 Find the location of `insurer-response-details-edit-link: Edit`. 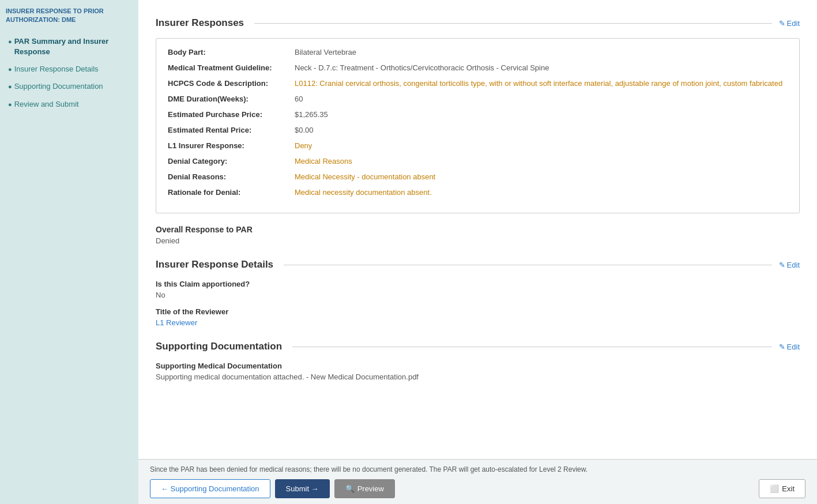

insurer-response-details-edit-link: Edit is located at coordinates (789, 265).